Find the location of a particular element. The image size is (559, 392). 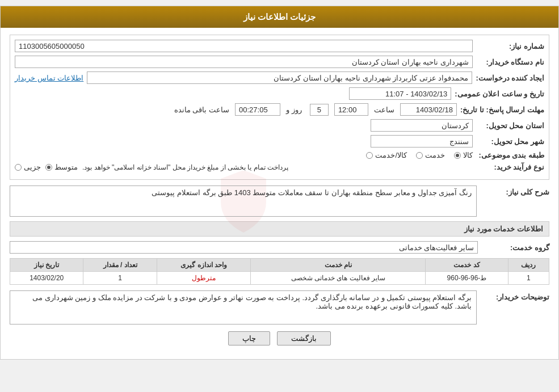

back-button: بازگشت is located at coordinates (304, 338).